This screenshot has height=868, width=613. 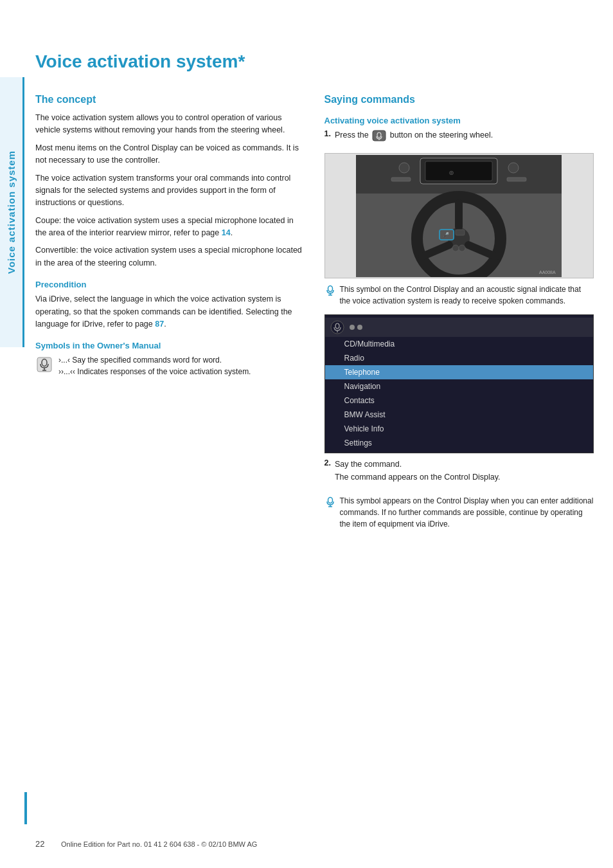 I want to click on footer: 22 Online Edition for Part no. 01 41 2 6…, so click(x=315, y=844).